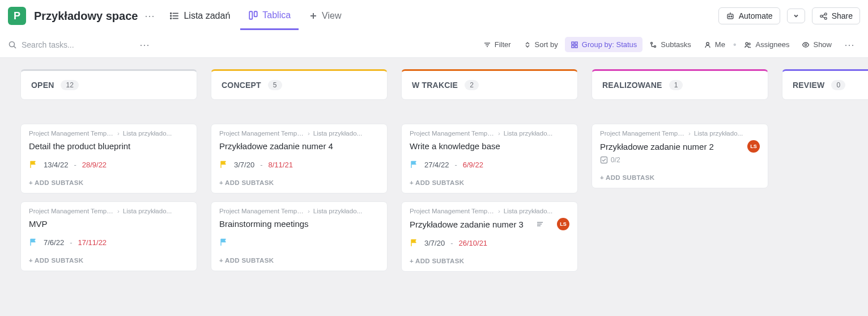  Describe the element at coordinates (670, 44) in the screenshot. I see `subtasks-button: Subtasks` at that location.